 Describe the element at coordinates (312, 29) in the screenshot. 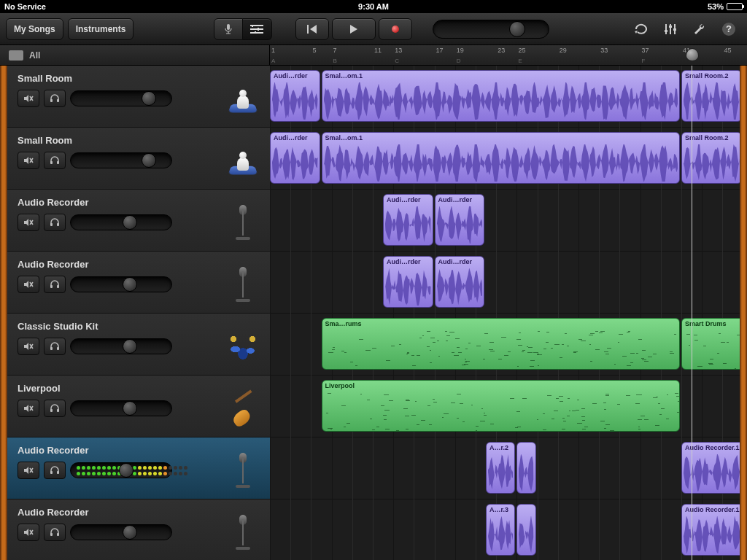

I see `rewind-button` at that location.